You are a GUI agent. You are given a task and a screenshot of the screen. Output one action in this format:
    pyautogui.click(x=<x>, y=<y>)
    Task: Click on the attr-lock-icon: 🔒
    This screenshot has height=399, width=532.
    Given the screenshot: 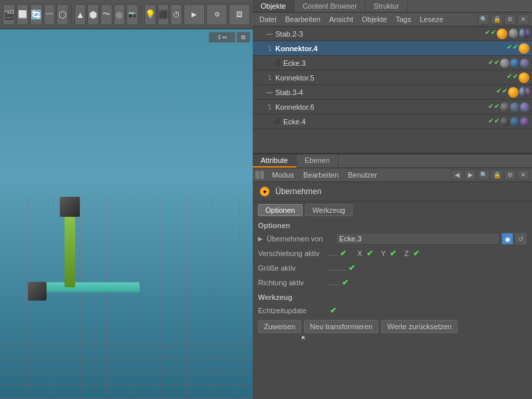 What is the action you would take?
    pyautogui.click(x=497, y=175)
    